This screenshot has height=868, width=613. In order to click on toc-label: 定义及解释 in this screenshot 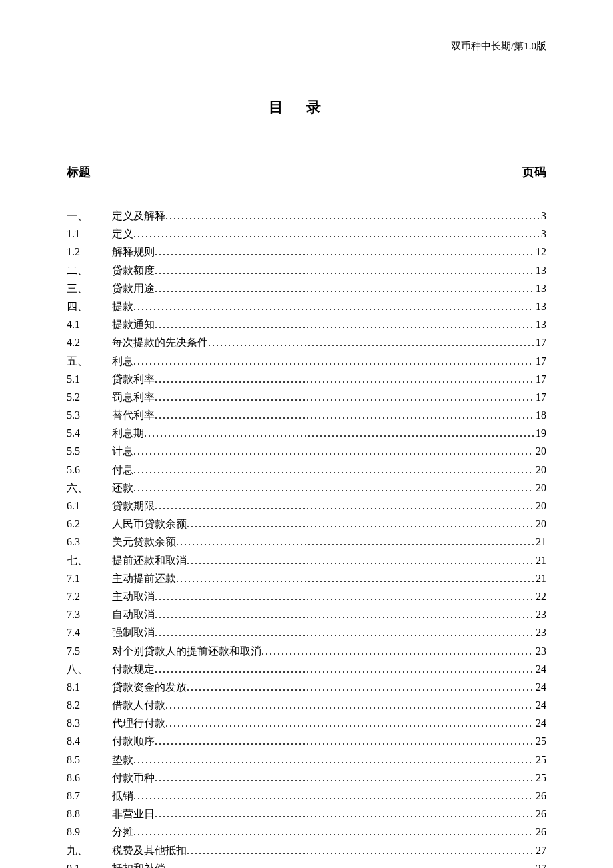, I will do `click(139, 216)`.